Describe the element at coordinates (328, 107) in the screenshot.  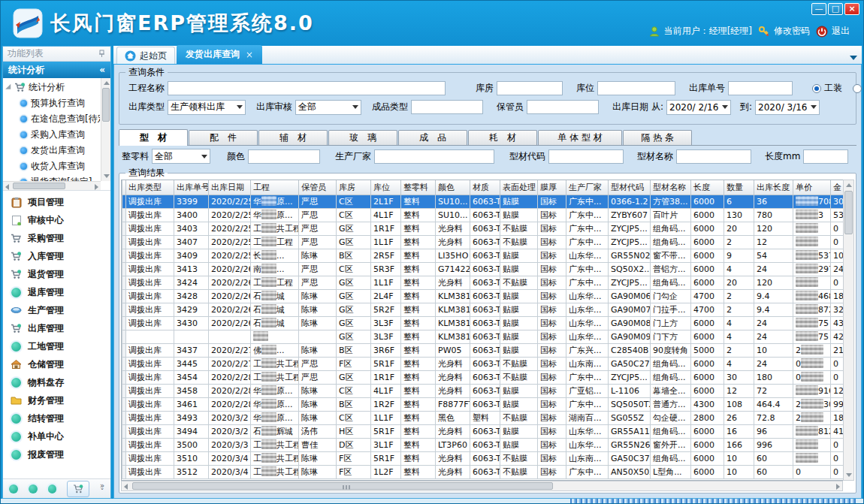
I see `audit-select: 全部` at that location.